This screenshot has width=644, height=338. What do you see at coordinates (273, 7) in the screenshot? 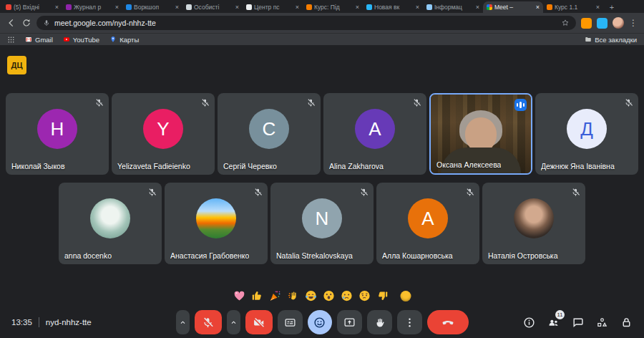
I see `tab-title: Центр пс` at bounding box center [273, 7].